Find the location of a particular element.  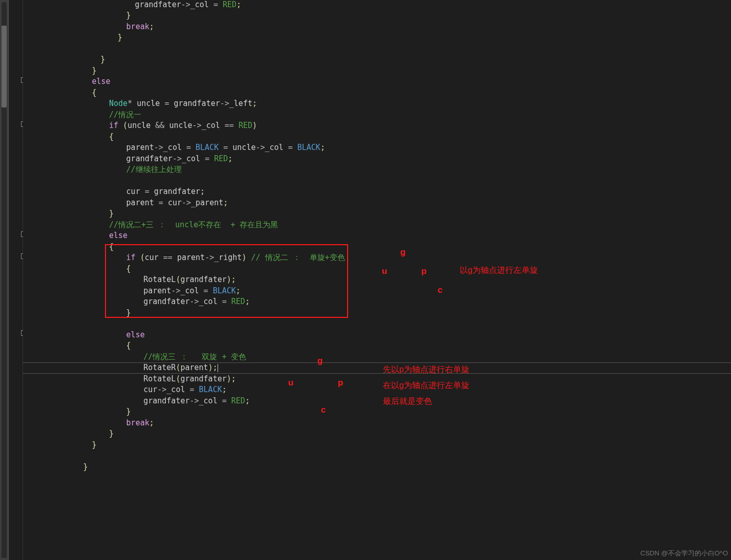

code-line: //情况三 ： 双旋 + 变色 is located at coordinates (377, 358).